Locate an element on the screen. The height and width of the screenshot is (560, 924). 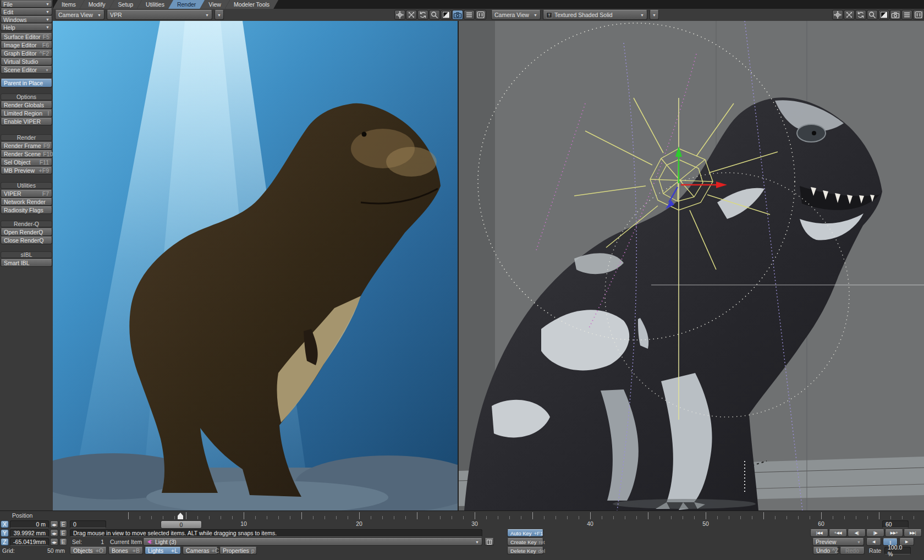
tab-modify: Modify is located at coordinates (97, 4).